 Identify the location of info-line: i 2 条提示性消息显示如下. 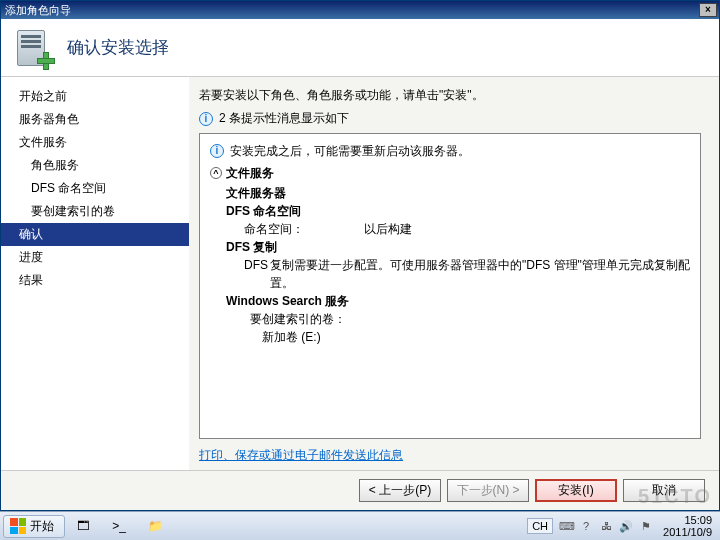
(450, 118).